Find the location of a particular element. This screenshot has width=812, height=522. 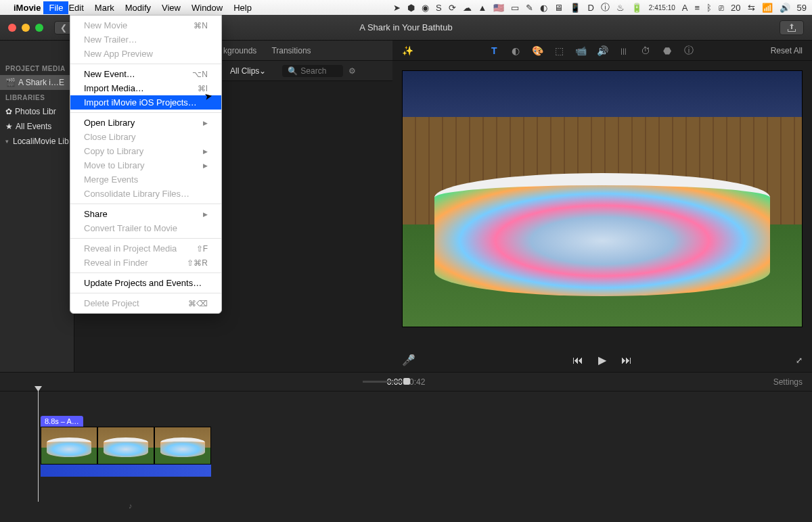

traffic-min is located at coordinates (26, 28).